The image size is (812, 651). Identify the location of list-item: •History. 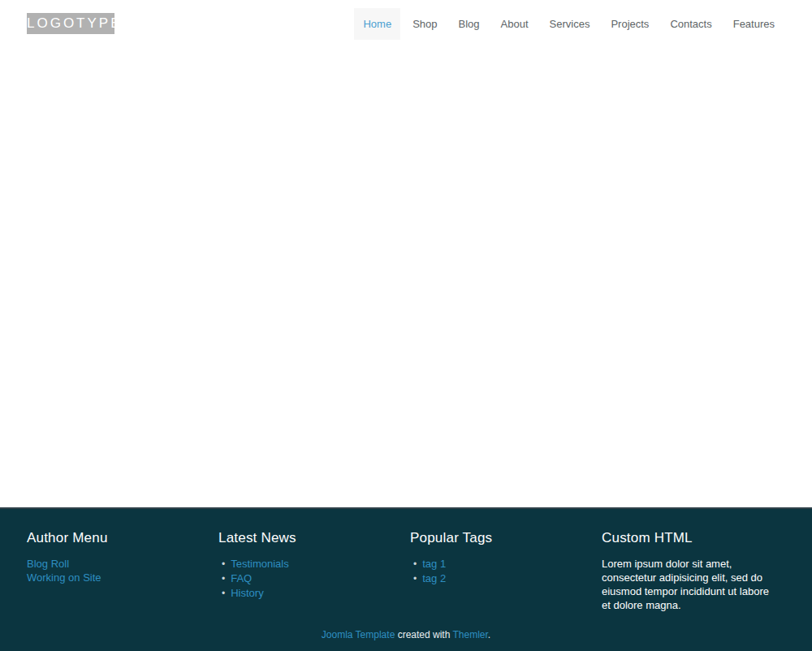
(312, 593).